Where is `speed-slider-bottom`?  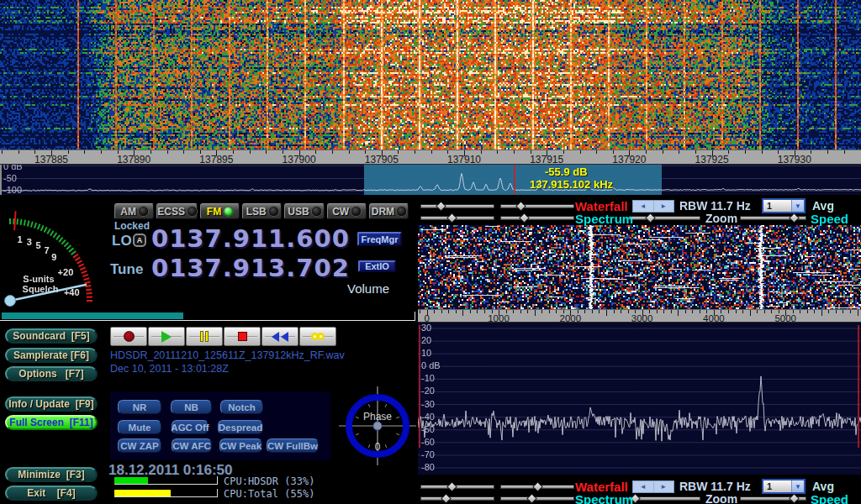
speed-slider-bottom is located at coordinates (774, 499).